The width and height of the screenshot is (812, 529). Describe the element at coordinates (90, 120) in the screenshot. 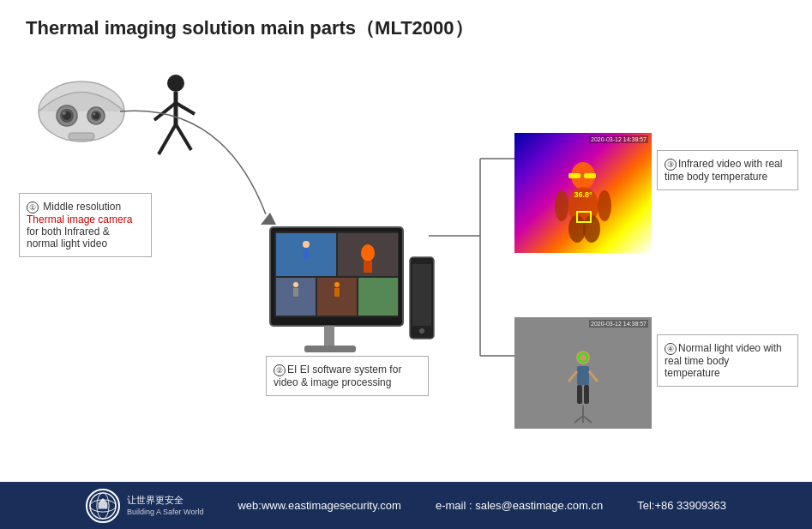

I see `camera-area` at that location.